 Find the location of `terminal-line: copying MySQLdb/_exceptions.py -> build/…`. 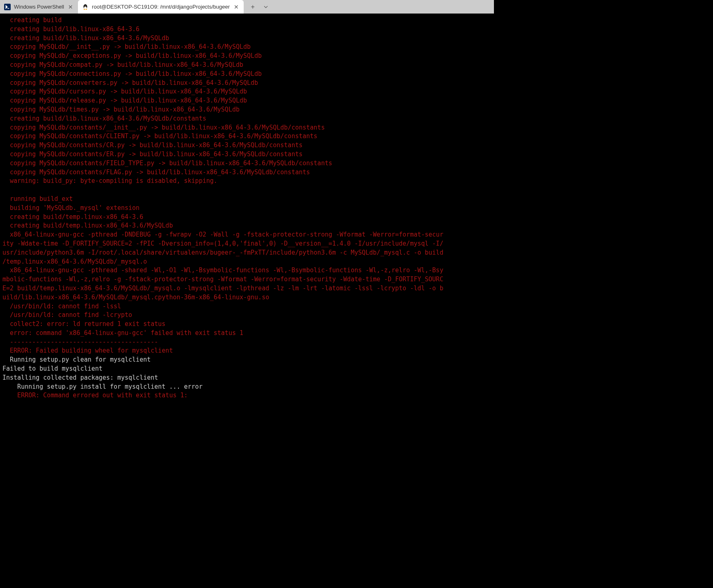

terminal-line: copying MySQLdb/_exceptions.py -> build/… is located at coordinates (247, 56).